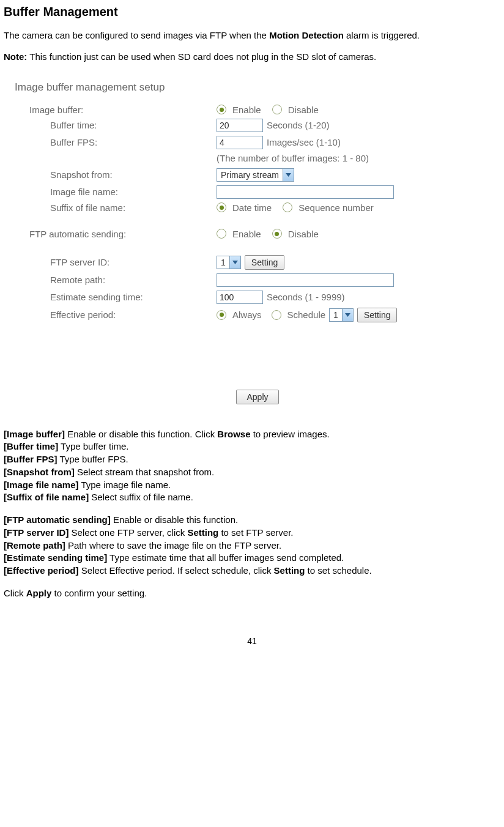 The width and height of the screenshot is (504, 827). What do you see at coordinates (174, 520) in the screenshot?
I see `def-text: Enable or disable this function.` at bounding box center [174, 520].